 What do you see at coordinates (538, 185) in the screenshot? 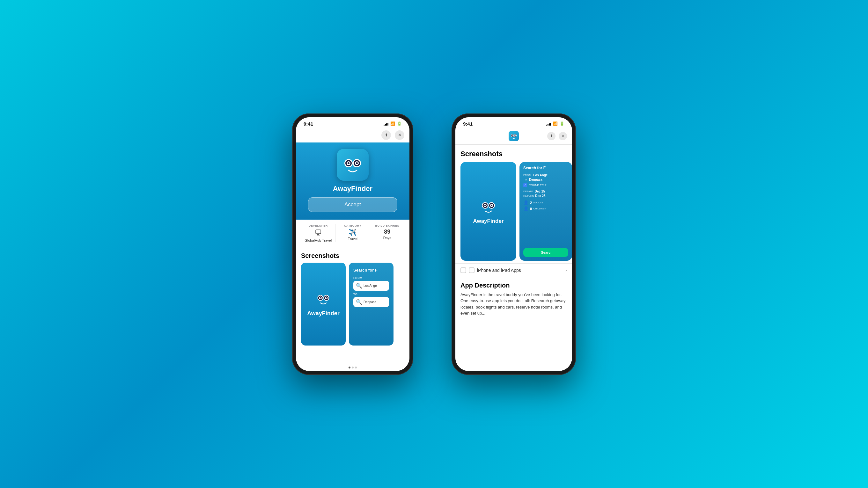
I see `round-trip-label: ROUND TRIP` at bounding box center [538, 185].